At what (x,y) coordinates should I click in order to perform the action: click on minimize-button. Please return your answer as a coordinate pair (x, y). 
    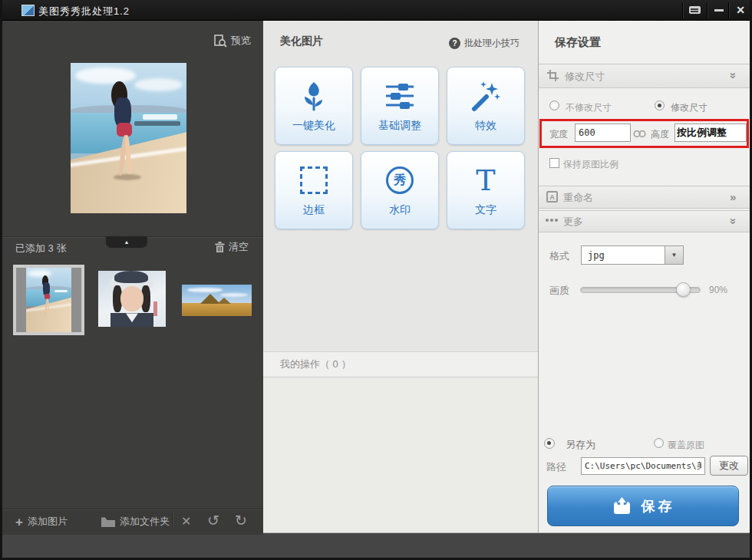
    Looking at the image, I should click on (719, 10).